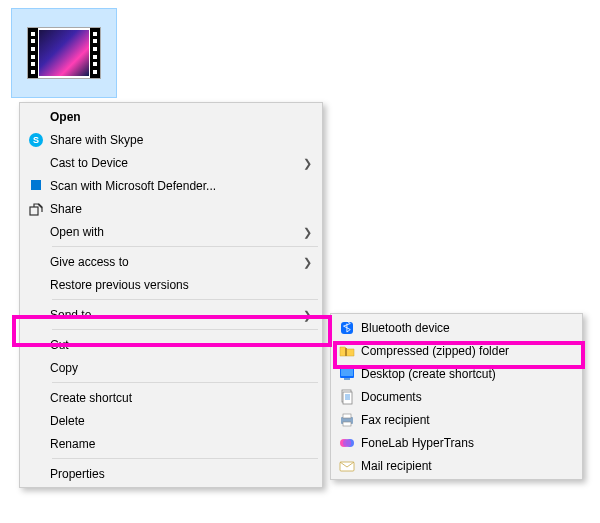  I want to click on menu-label: Properties, so click(185, 474).